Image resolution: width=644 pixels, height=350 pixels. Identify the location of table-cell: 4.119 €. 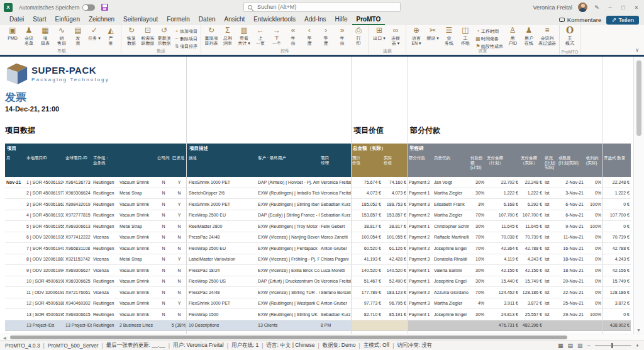
(502, 260).